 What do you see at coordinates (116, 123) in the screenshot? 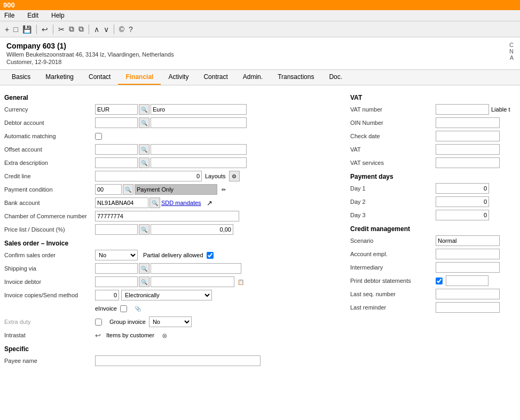
I see `debtor-account-code-input` at bounding box center [116, 123].